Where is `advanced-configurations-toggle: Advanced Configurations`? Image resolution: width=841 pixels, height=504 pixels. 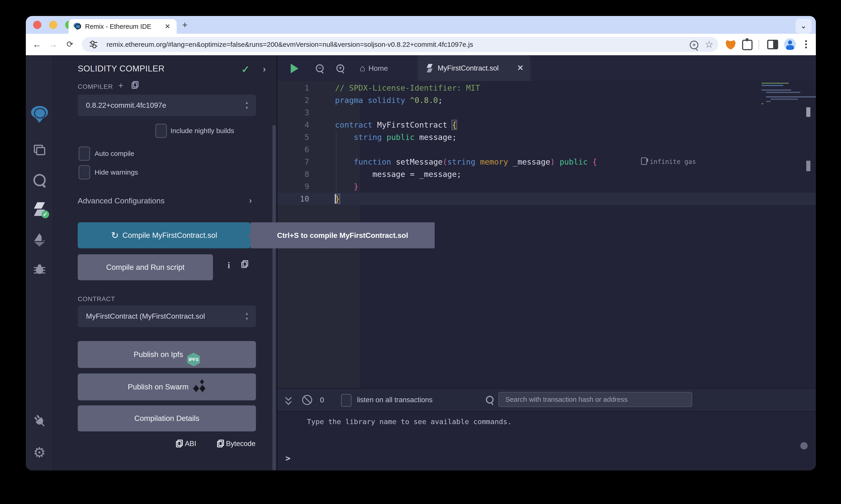 advanced-configurations-toggle: Advanced Configurations is located at coordinates (121, 201).